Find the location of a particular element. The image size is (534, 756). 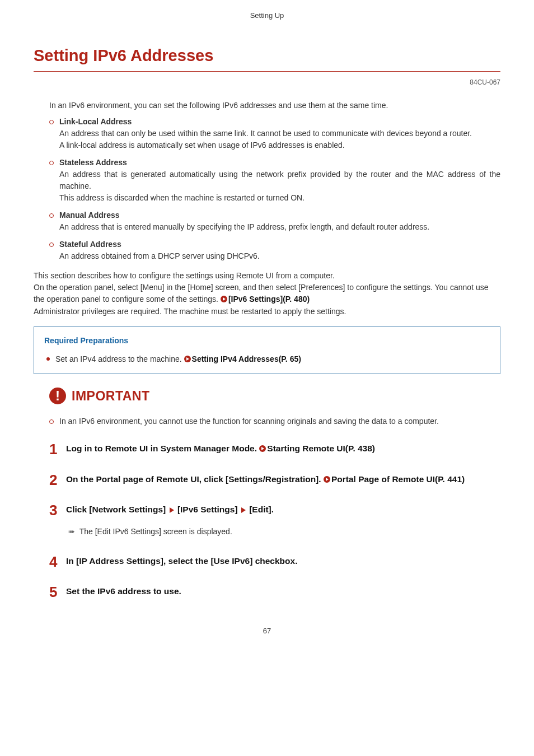

important-text: In an IPv6 environment, you cannot use t… is located at coordinates (275, 421).